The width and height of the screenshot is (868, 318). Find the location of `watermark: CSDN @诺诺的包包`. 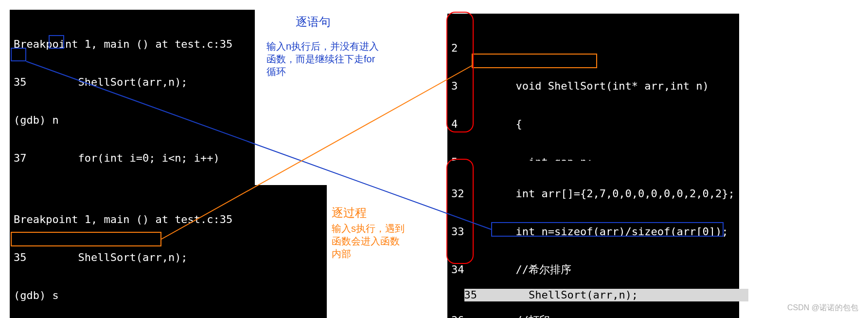

watermark: CSDN @诺诺的包包 is located at coordinates (823, 308).